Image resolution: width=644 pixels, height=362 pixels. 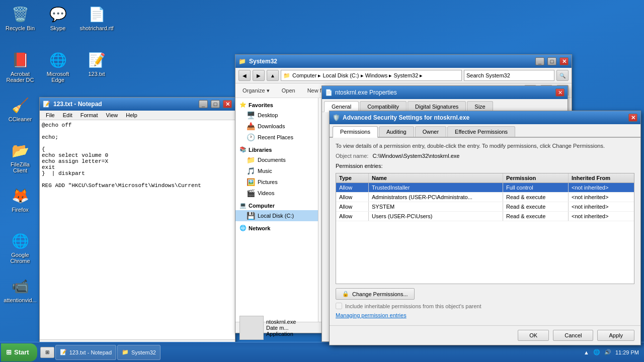 I want to click on notepad-menu-file: File, so click(x=50, y=115).